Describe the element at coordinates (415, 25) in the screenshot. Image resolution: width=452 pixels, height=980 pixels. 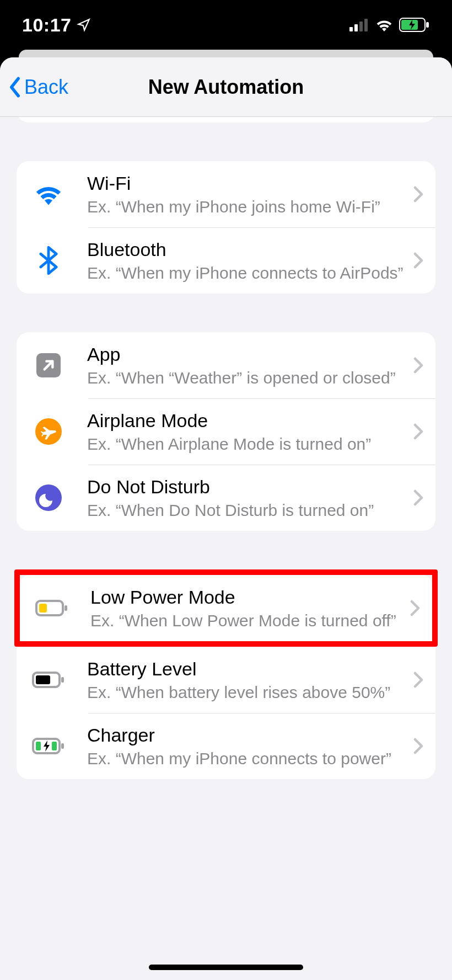
I see `battery-icon` at that location.